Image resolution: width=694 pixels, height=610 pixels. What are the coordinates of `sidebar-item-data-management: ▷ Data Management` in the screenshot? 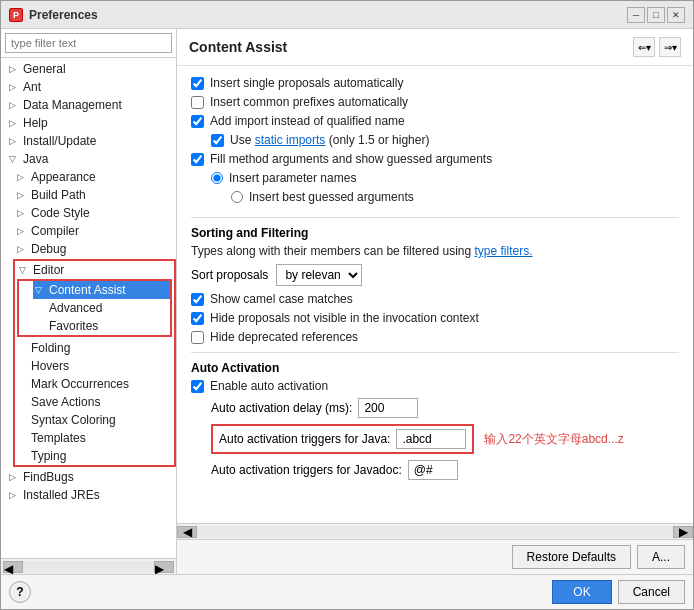 It's located at (88, 105).